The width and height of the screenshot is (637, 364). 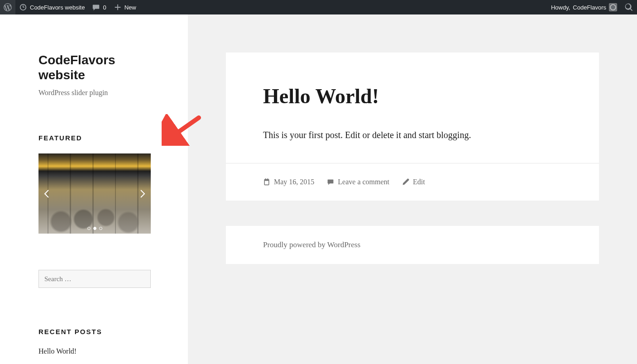 What do you see at coordinates (47, 194) in the screenshot?
I see `chevron-left-icon` at bounding box center [47, 194].